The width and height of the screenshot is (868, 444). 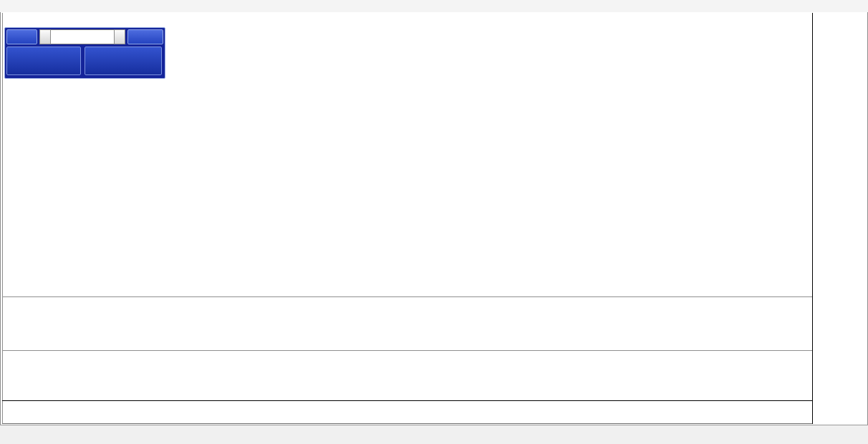 What do you see at coordinates (839, 218) in the screenshot?
I see `price-axis` at bounding box center [839, 218].